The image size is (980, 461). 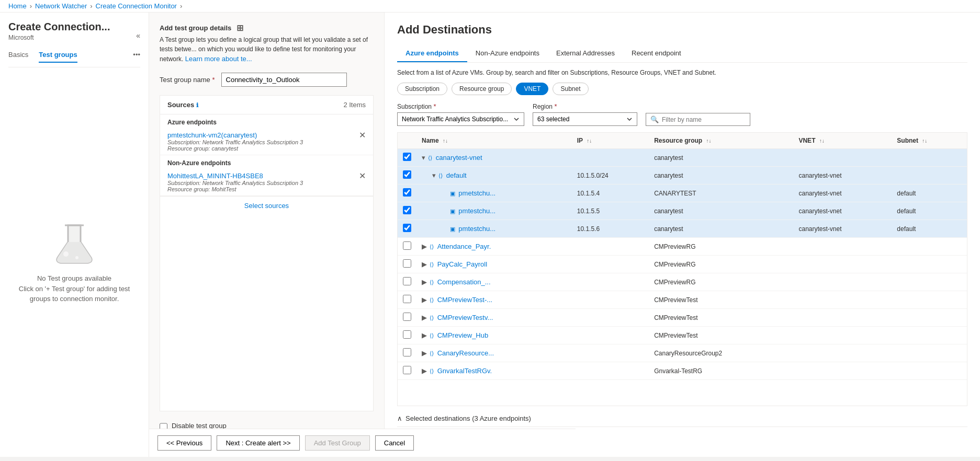 What do you see at coordinates (18, 6) in the screenshot?
I see `breadcrumb-home: Home` at bounding box center [18, 6].